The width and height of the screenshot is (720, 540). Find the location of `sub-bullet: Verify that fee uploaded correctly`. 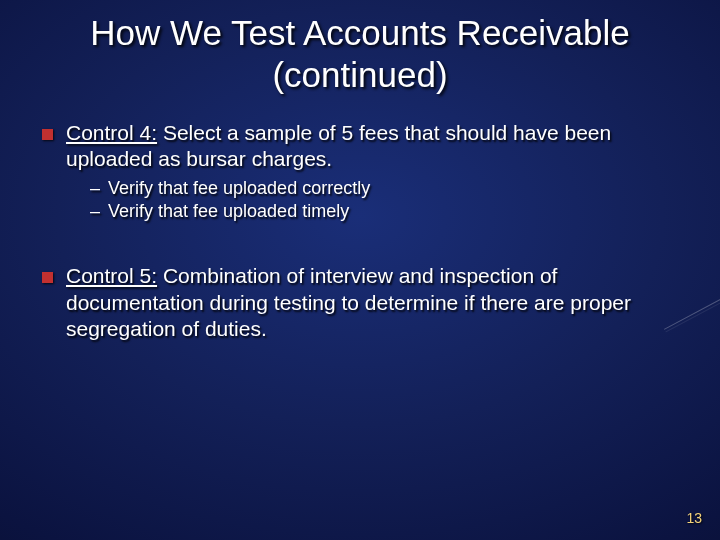

sub-bullet: Verify that fee uploaded correctly is located at coordinates (385, 188).